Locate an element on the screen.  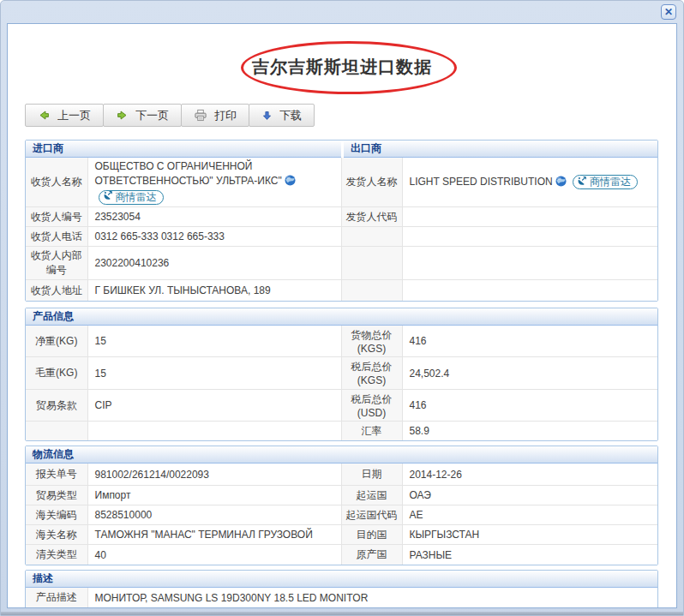
field-label: 收货人名称 is located at coordinates (57, 182).